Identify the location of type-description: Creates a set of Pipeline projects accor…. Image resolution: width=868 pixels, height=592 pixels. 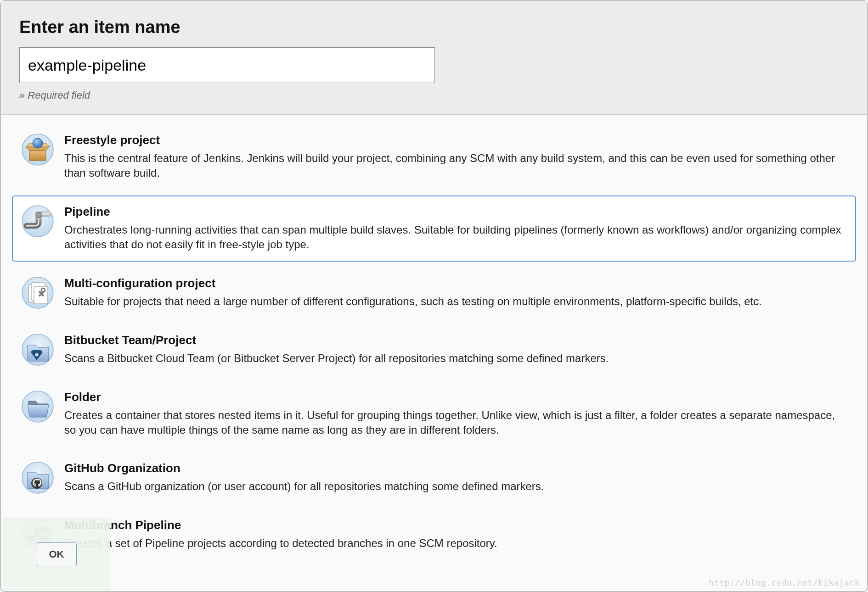
(281, 543).